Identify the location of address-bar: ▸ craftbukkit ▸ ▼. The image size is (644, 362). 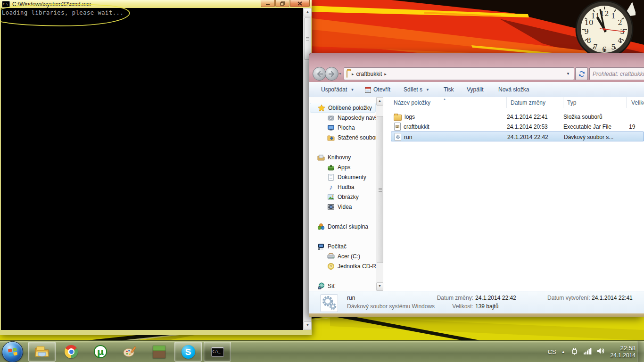
(459, 74).